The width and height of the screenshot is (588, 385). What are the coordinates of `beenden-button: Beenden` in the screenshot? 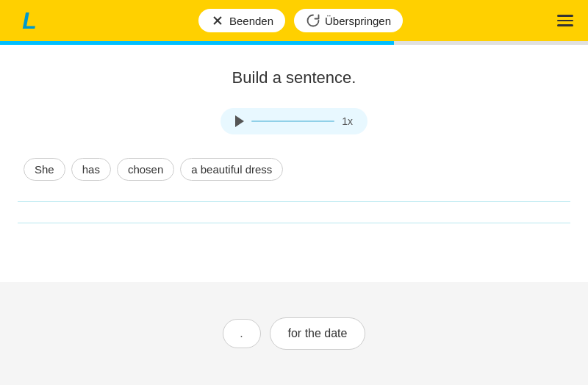 It's located at (242, 21).